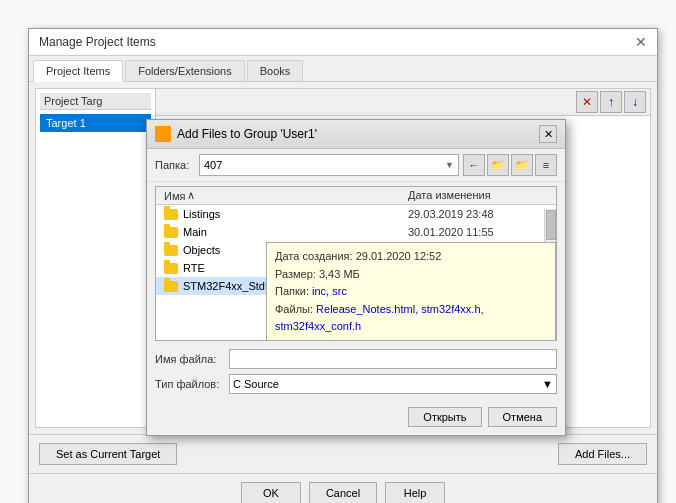 This screenshot has height=503, width=676. What do you see at coordinates (185, 70) in the screenshot?
I see `tab-folders-extensions: Folders/Extensions` at bounding box center [185, 70].